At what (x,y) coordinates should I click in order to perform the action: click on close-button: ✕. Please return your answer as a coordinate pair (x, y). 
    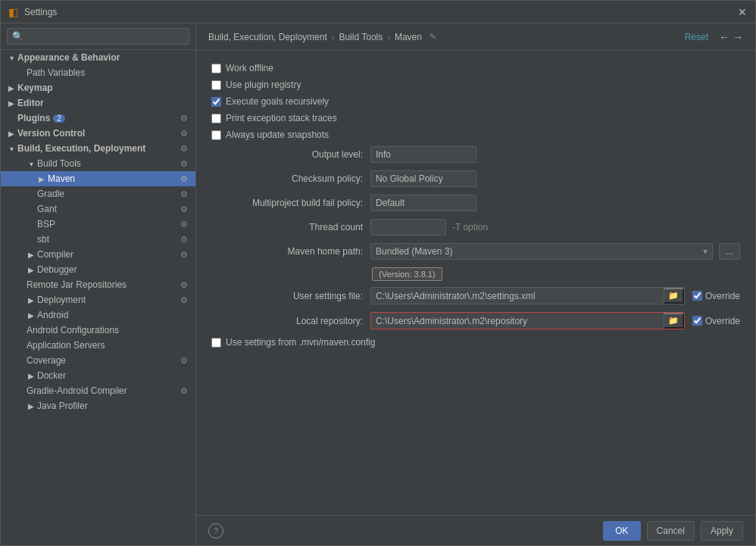
    Looking at the image, I should click on (742, 12).